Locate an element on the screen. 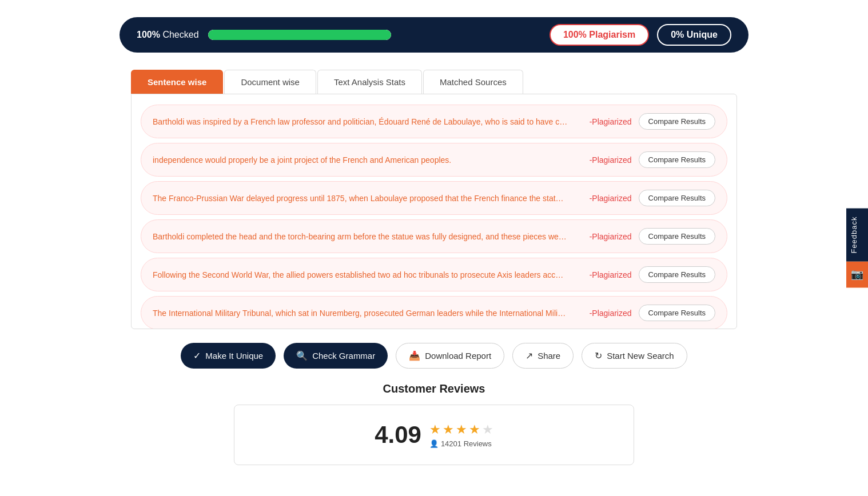 Image resolution: width=868 pixels, height=496 pixels. make-unique-button: ✓ Make It Unique is located at coordinates (228, 355).